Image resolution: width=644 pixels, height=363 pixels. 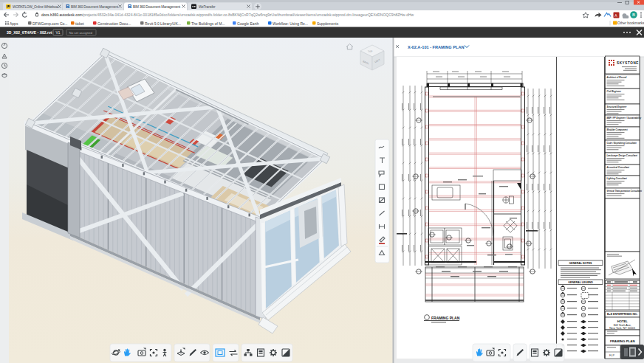 I want to click on svg-text: V1, so click(x=58, y=32).